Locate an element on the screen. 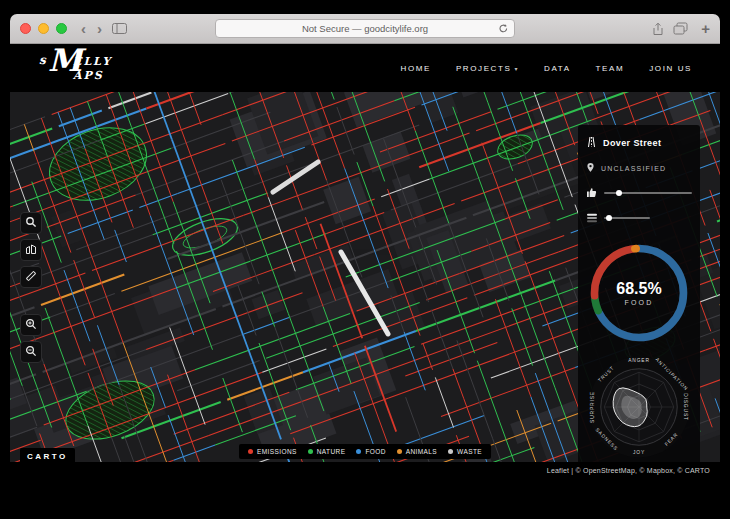 This screenshot has width=730, height=519. zoom-in-button is located at coordinates (31, 325).